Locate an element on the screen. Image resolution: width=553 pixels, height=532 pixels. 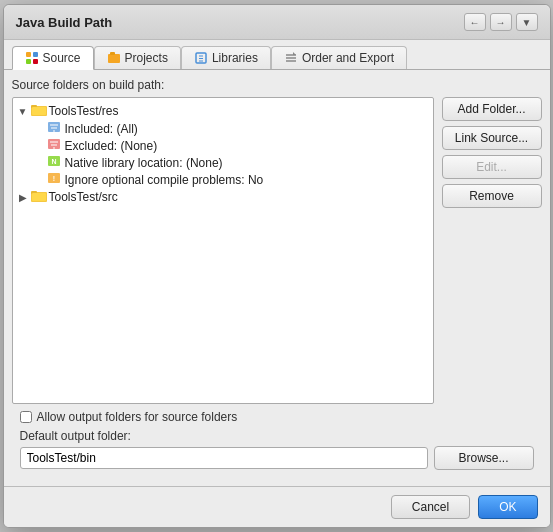
tree-item-excluded: ▶ Excluded: (None) is located at coordinates (223, 146).